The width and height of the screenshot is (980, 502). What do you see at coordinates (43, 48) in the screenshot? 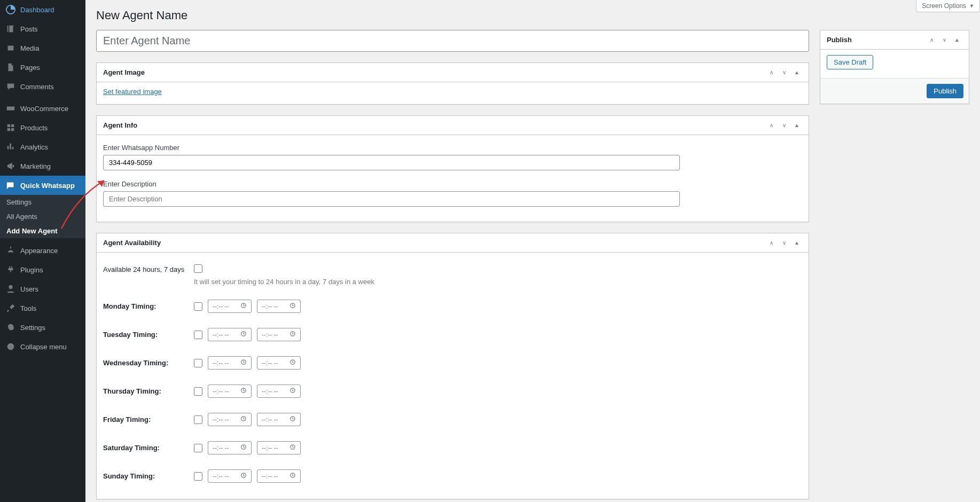
I see `sidebar-item-media: Media` at bounding box center [43, 48].